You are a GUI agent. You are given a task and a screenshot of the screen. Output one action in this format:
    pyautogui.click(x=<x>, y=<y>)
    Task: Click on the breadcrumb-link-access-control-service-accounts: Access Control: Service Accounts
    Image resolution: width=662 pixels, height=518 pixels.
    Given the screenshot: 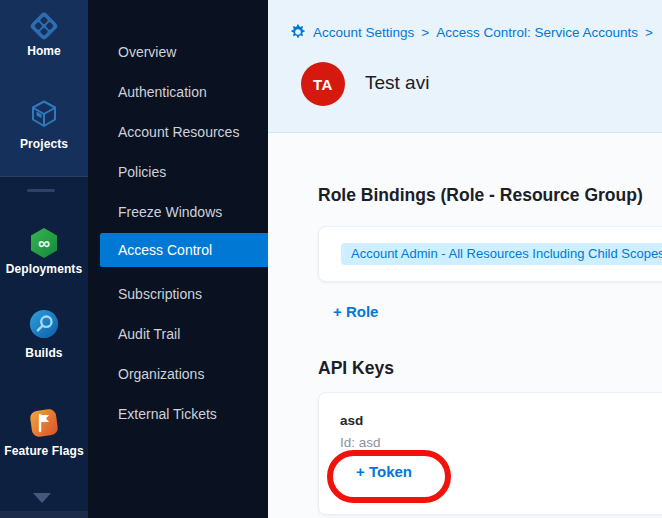 What is the action you would take?
    pyautogui.click(x=537, y=32)
    